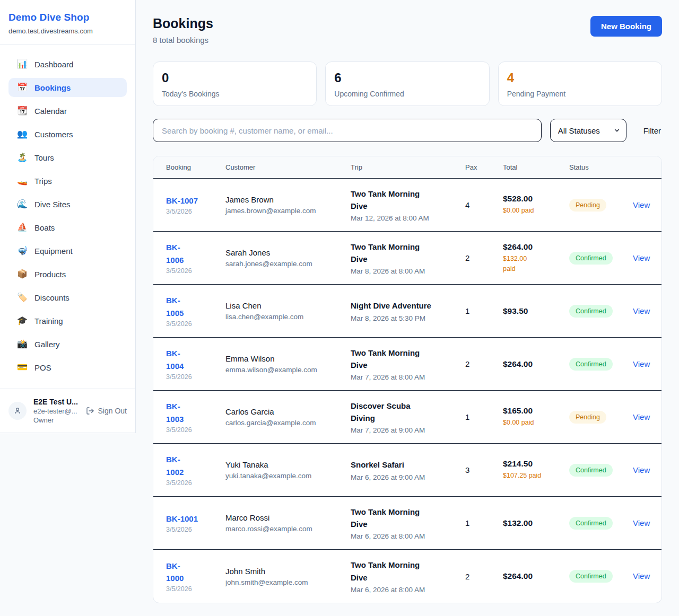 This screenshot has height=616, width=679. What do you see at coordinates (404, 430) in the screenshot?
I see `trip-datetime: Mar 7, 2026 at 9:00 AM` at bounding box center [404, 430].